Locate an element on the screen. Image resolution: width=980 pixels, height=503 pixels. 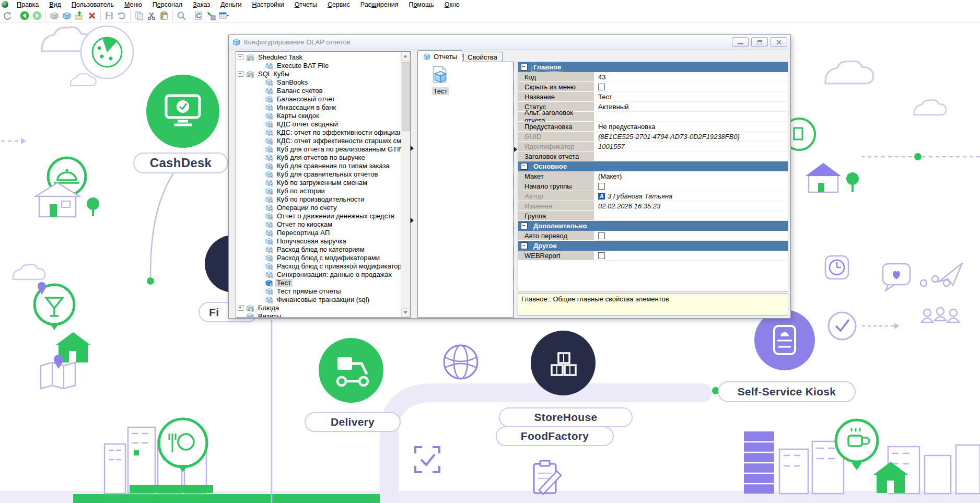
tree-item: КДС отчет сводный is located at coordinates (319, 124).